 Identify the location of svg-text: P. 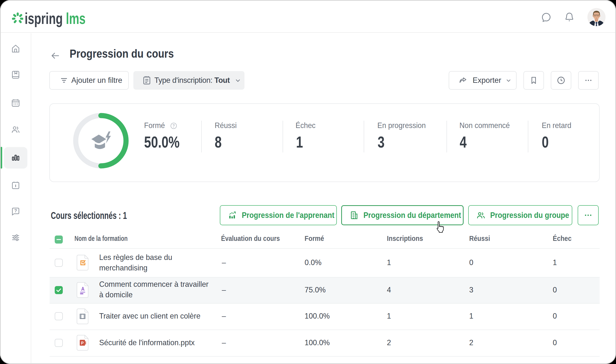
(82, 343).